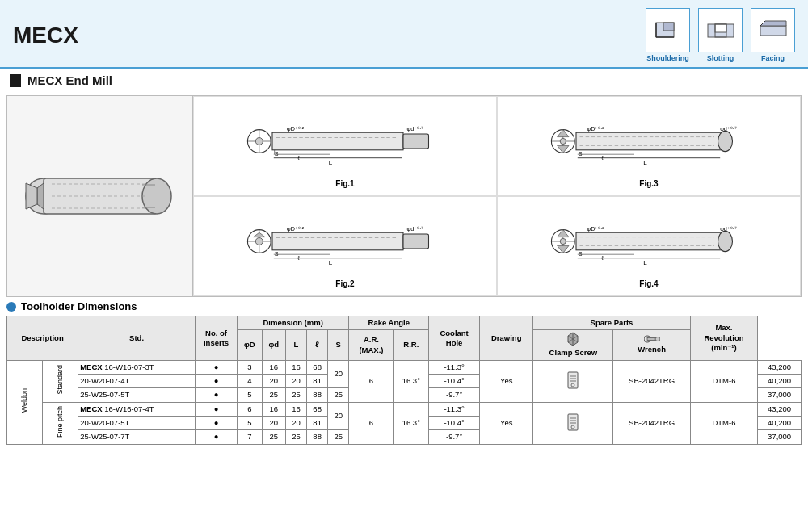 The image size is (808, 532). I want to click on header-wrench: Wrench, so click(651, 346).